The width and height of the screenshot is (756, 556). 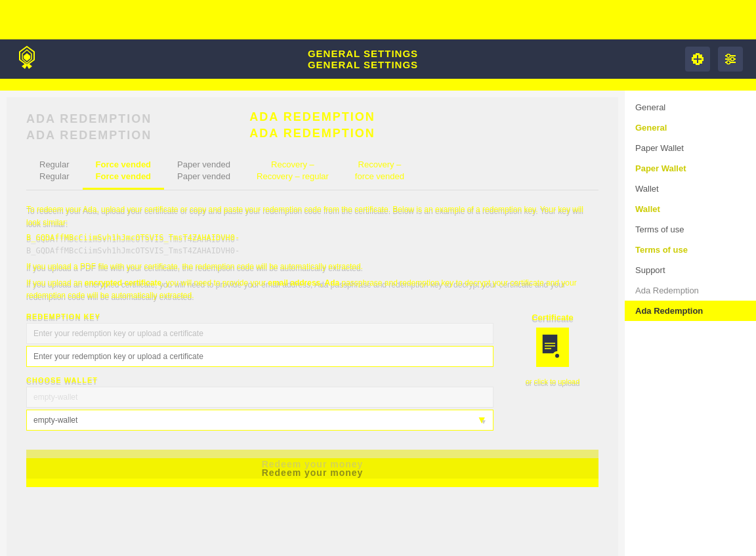 I want to click on sidebar-item-wallet-yellow-label: Wallet, so click(x=648, y=209).